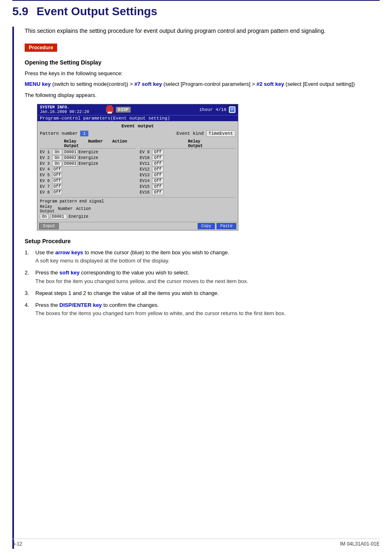 The width and height of the screenshot is (392, 555). What do you see at coordinates (196, 74) in the screenshot?
I see `opening-step1: Press the keys in the following sequence…` at bounding box center [196, 74].